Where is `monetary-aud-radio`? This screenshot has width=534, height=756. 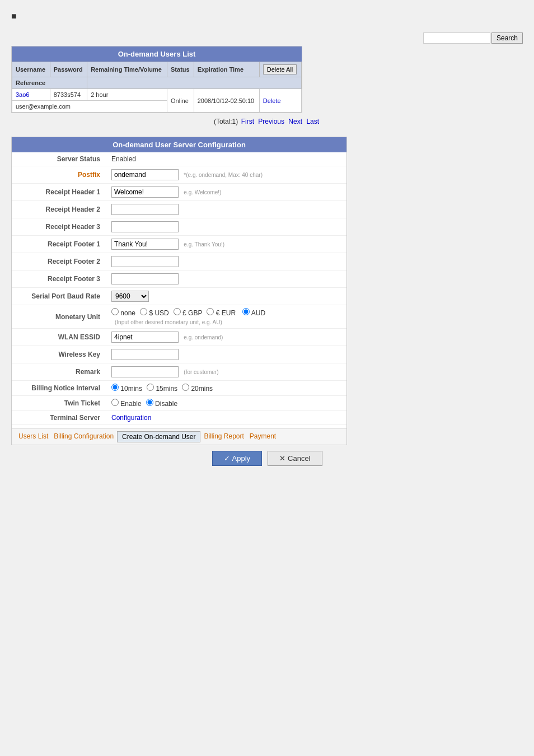 monetary-aud-radio is located at coordinates (246, 311).